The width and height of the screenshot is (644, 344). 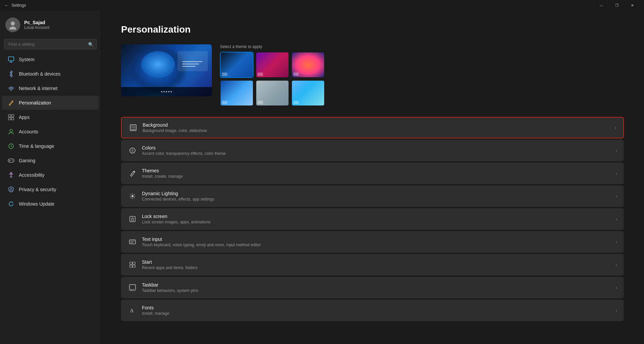 I want to click on settings-item-title: Text input, so click(x=201, y=239).